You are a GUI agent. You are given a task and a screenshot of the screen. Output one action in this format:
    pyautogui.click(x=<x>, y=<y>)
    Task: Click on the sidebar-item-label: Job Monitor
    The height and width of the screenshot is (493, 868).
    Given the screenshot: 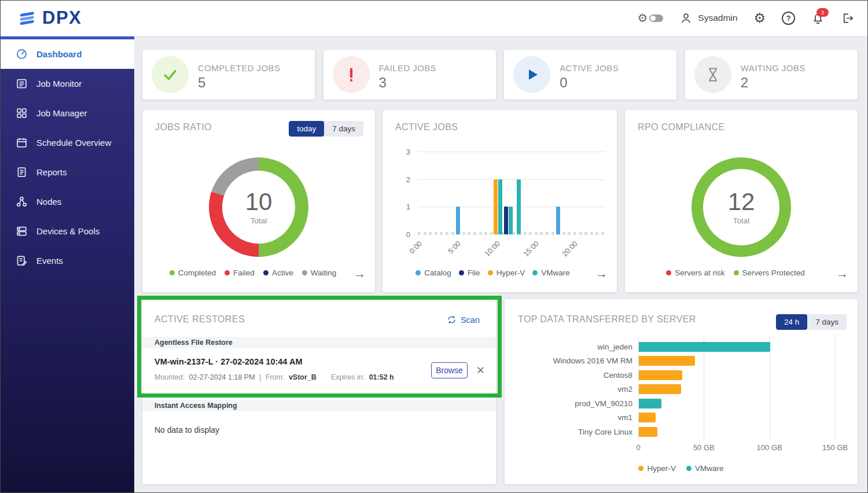 What is the action you would take?
    pyautogui.click(x=59, y=83)
    